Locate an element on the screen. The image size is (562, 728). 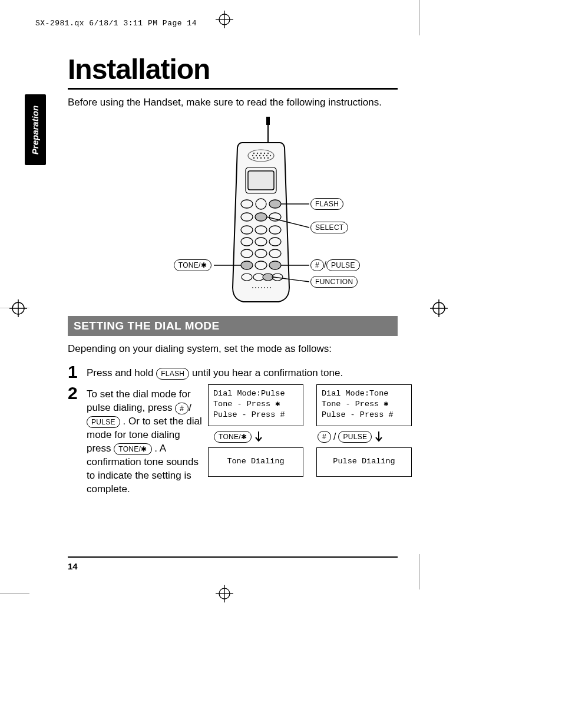
tone-star-button-mid: TONE/✱ is located at coordinates (233, 437).